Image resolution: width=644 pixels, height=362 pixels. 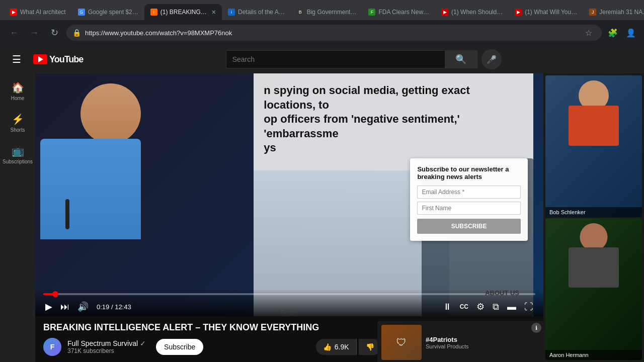 What do you see at coordinates (322, 23) in the screenshot?
I see `browser-chrome: ▶ What AI architect G Google spent $2… !…` at bounding box center [322, 23].